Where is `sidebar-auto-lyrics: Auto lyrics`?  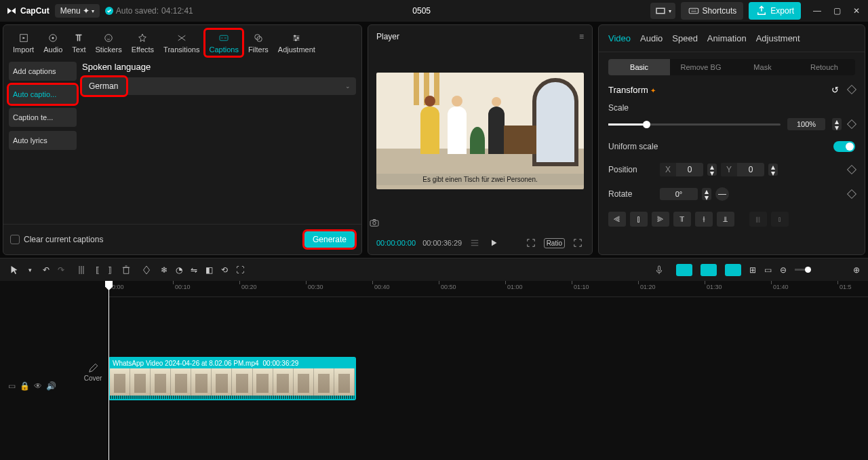 sidebar-auto-lyrics: Auto lyrics is located at coordinates (43, 140).